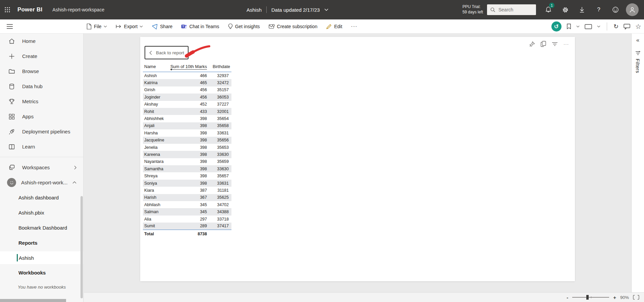 The width and height of the screenshot is (644, 302). What do you see at coordinates (171, 70) in the screenshot?
I see `sort-descending-icon: ▼` at bounding box center [171, 70].